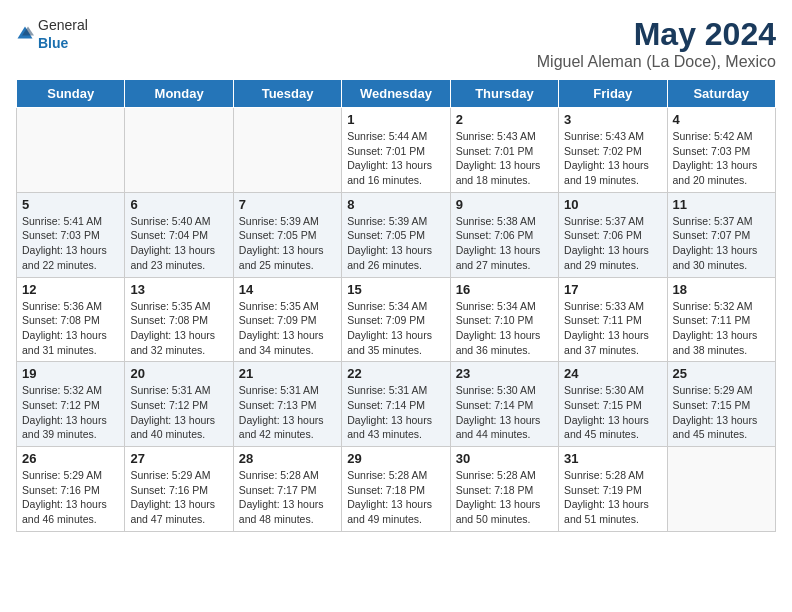 This screenshot has height=612, width=792. Describe the element at coordinates (178, 498) in the screenshot. I see `cell-info: Sunrise: 5:29 AM Sunset: 7:16 PM Dayligh…` at that location.